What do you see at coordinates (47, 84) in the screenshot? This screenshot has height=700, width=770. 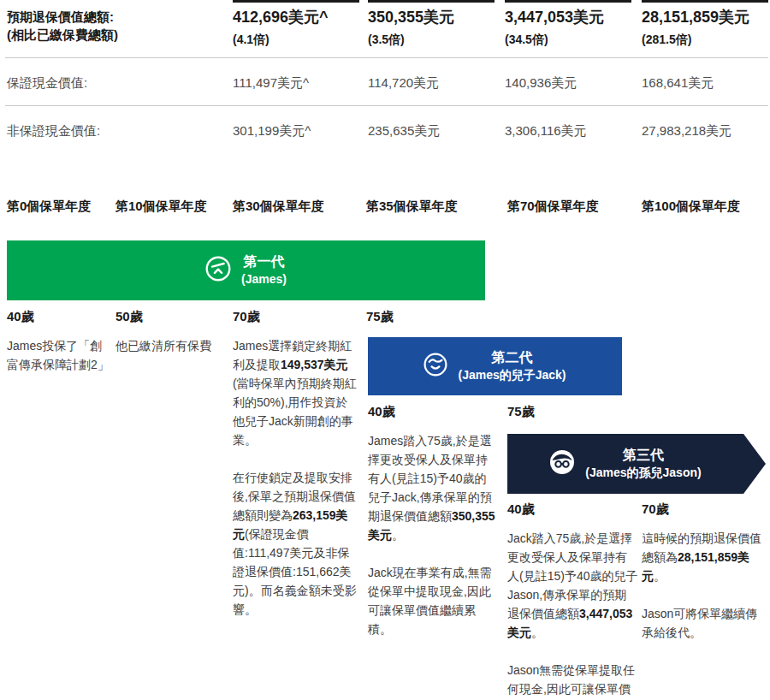 I see `guaranteed-row-label: 保證現金價值:` at bounding box center [47, 84].